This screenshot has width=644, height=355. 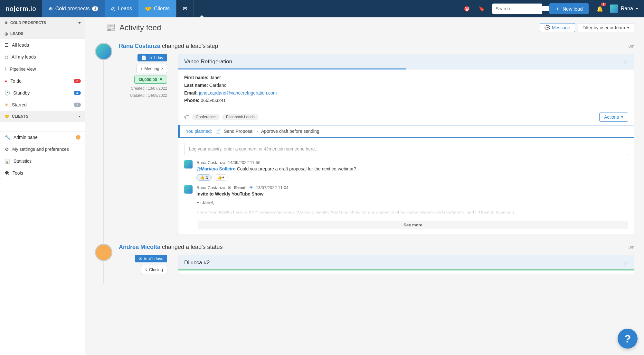 I want to click on due-pill: ✉in 41 days, so click(x=151, y=259).